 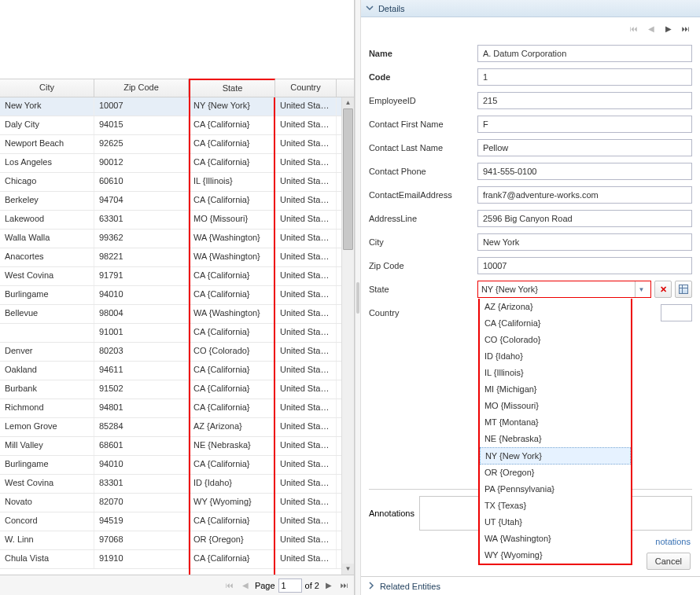 I want to click on input-zip, so click(x=585, y=266).